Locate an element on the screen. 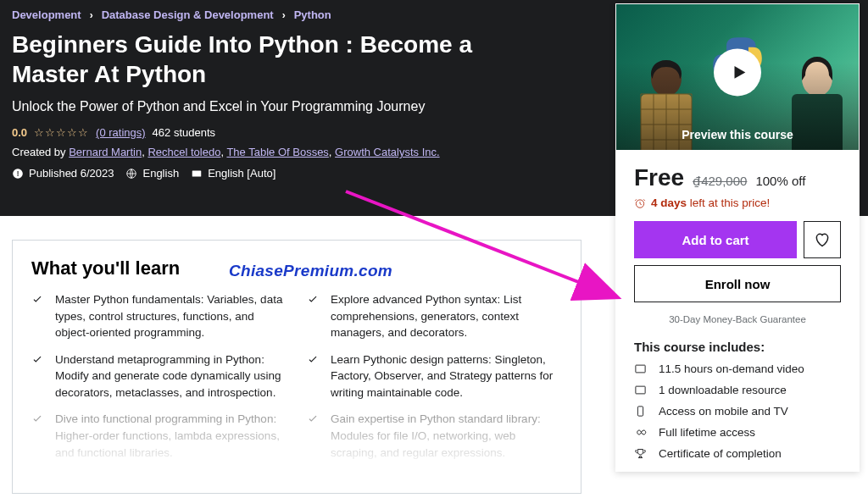  cc-icon is located at coordinates (197, 174).